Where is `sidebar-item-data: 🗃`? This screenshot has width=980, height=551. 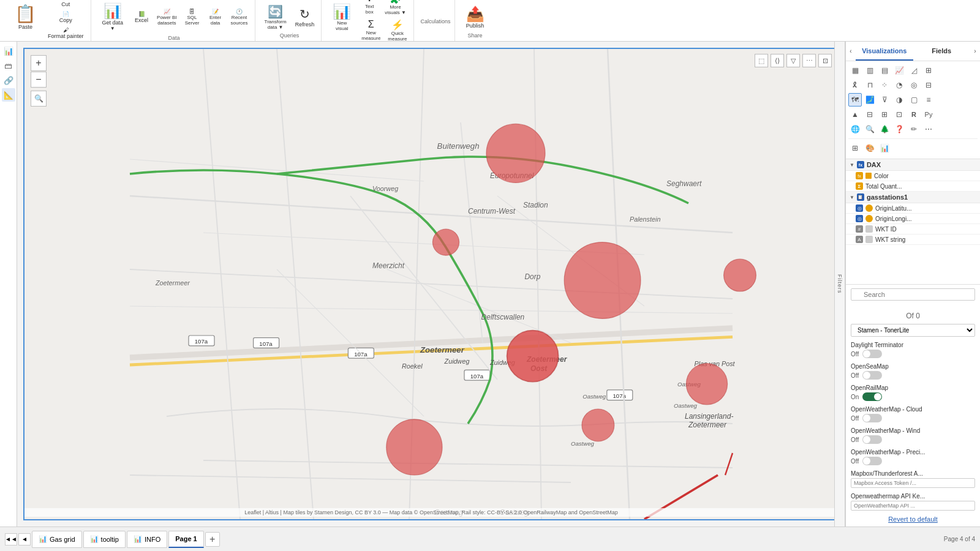 sidebar-item-data: 🗃 is located at coordinates (9, 66).